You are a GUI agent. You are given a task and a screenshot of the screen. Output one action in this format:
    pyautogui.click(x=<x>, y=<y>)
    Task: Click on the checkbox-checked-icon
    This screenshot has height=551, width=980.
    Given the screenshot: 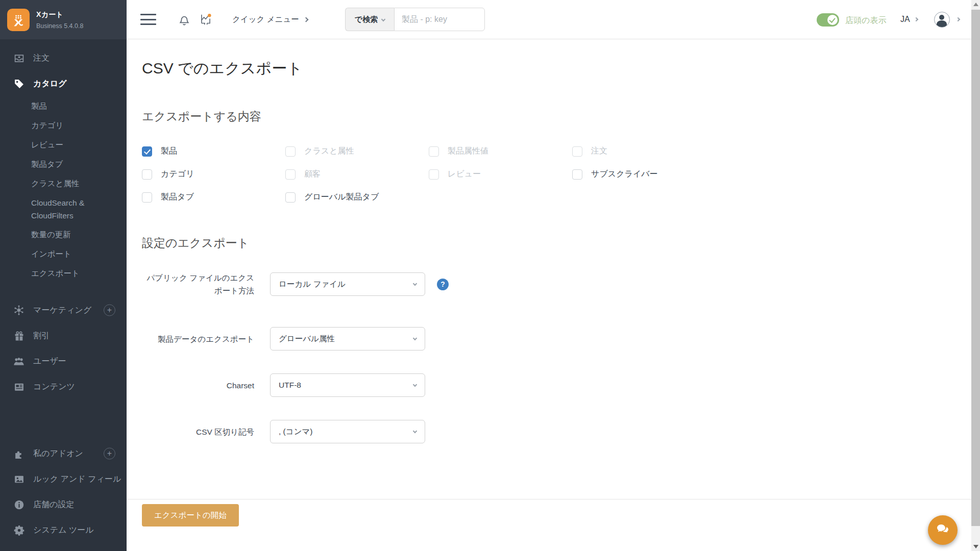 What is the action you would take?
    pyautogui.click(x=147, y=152)
    